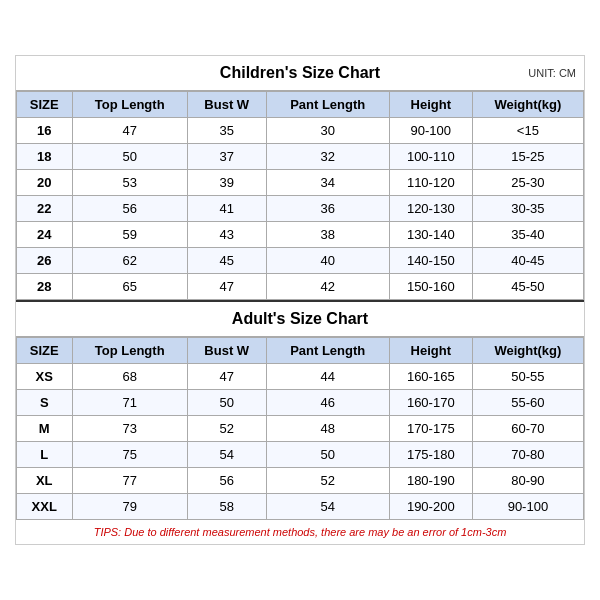 The width and height of the screenshot is (600, 600). Describe the element at coordinates (528, 351) in the screenshot. I see `col-weight-adult: Weight(kg)` at that location.